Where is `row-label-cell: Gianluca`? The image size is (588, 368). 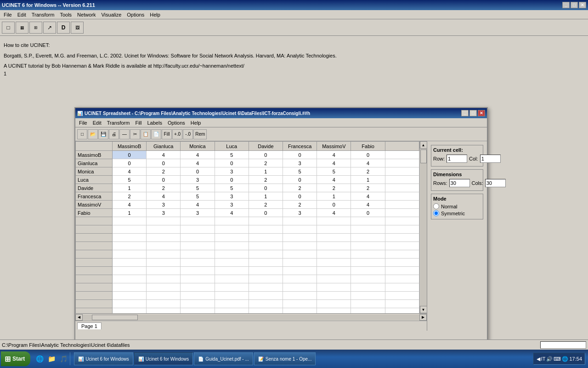 row-label-cell: Gianluca is located at coordinates (94, 163).